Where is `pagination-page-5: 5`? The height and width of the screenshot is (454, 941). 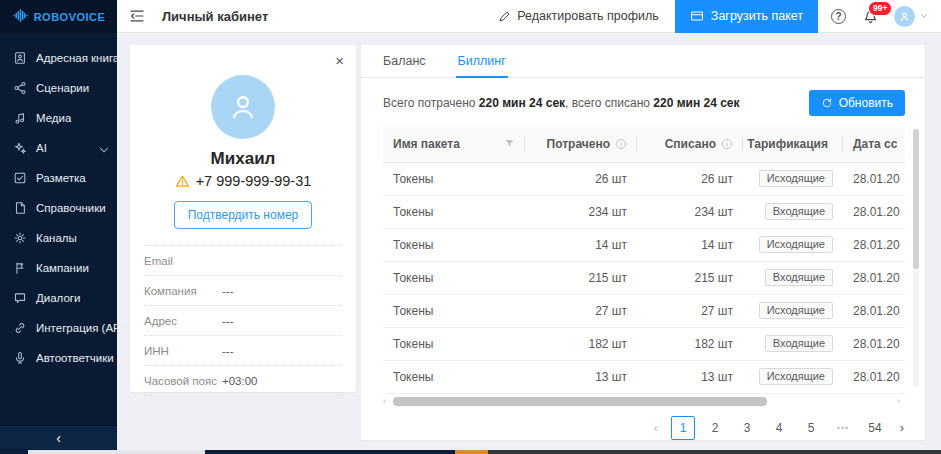
pagination-page-5: 5 is located at coordinates (811, 428).